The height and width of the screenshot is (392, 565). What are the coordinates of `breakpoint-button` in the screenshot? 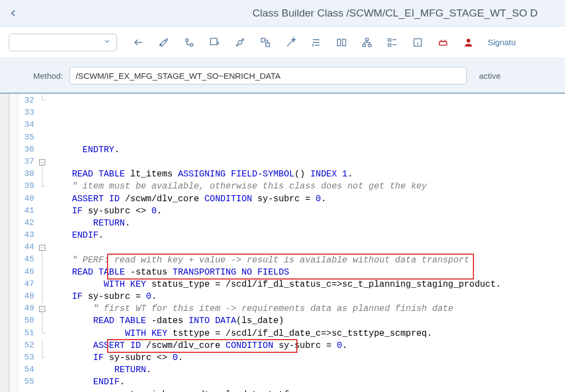 It's located at (443, 42).